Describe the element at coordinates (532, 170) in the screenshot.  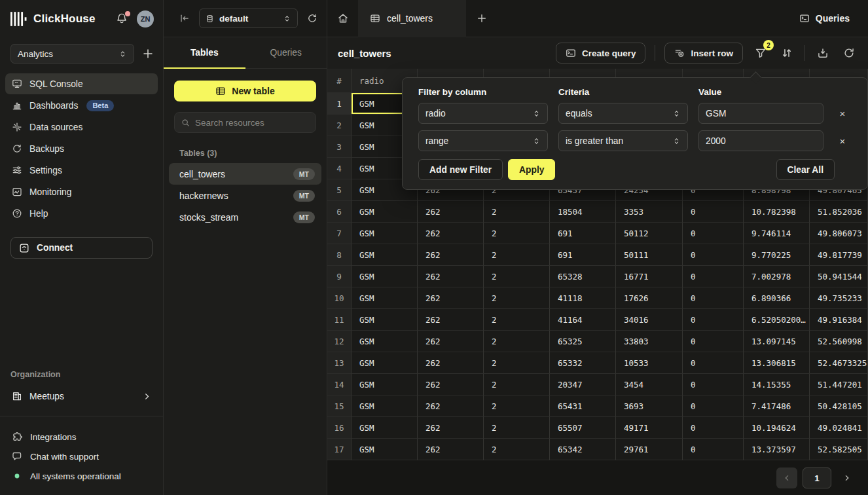
I see `apply-filters-button: Apply` at that location.